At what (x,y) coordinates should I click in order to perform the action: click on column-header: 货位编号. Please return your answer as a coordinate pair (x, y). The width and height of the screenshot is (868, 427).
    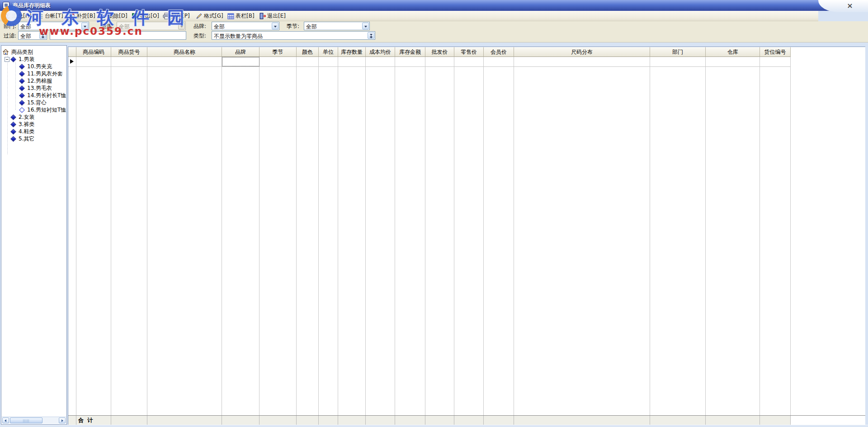
    Looking at the image, I should click on (775, 52).